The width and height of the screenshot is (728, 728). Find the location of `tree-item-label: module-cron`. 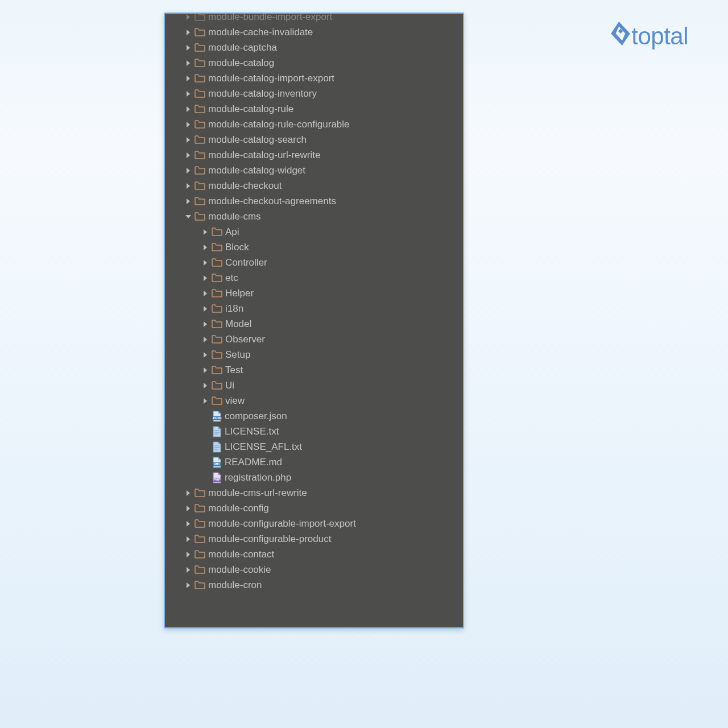

tree-item-label: module-cron is located at coordinates (235, 585).